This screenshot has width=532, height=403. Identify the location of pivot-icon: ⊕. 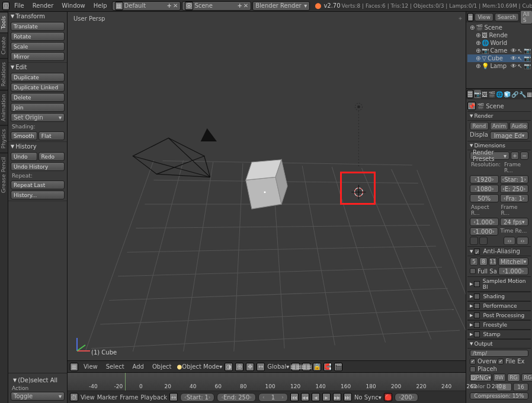
(239, 367).